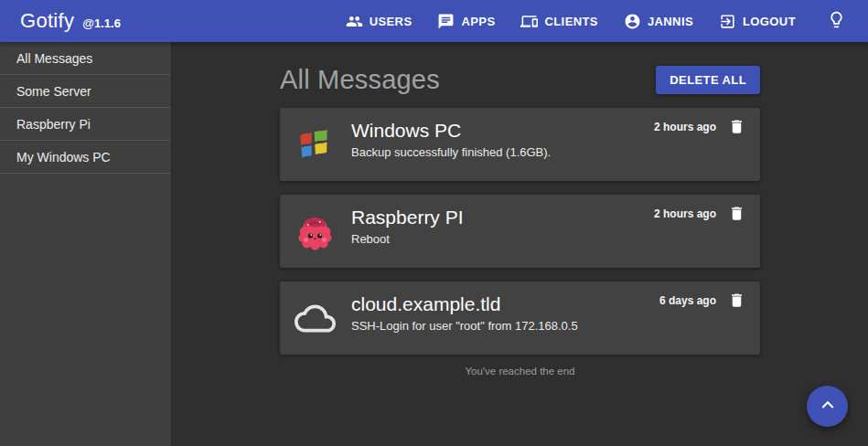  I want to click on message-card: Raspberry PI Reboot 2 hours ago, so click(520, 231).